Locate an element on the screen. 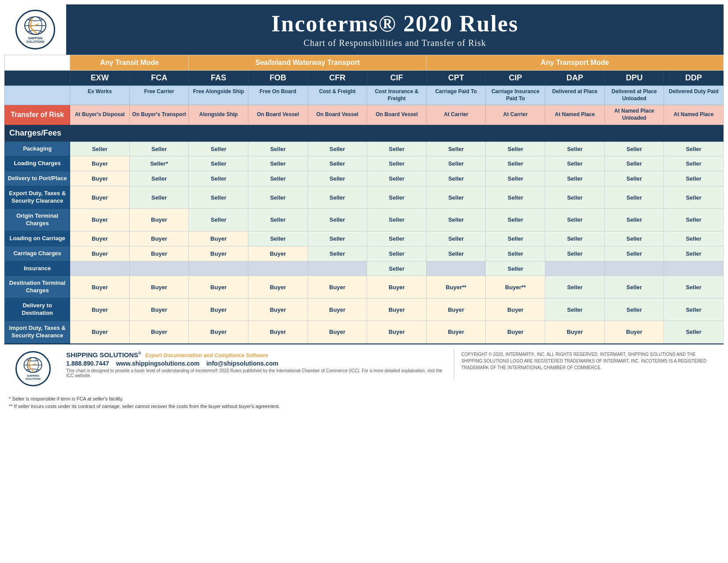  code-cpt: CPT is located at coordinates (456, 78).